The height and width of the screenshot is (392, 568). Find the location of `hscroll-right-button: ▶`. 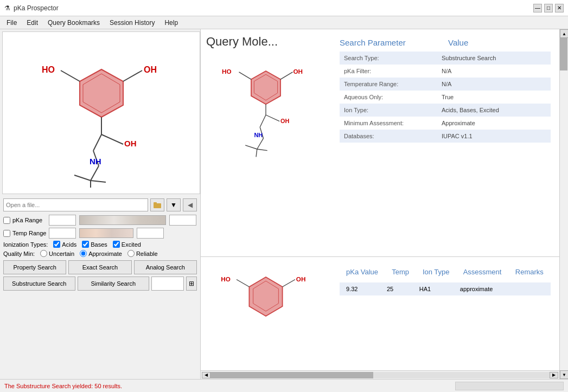

hscroll-right-button: ▶ is located at coordinates (554, 375).